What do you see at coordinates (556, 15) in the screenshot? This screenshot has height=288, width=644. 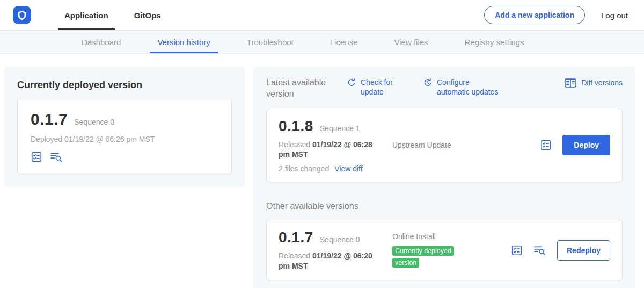 I see `topnav-right: Add a new application Log out` at bounding box center [556, 15].